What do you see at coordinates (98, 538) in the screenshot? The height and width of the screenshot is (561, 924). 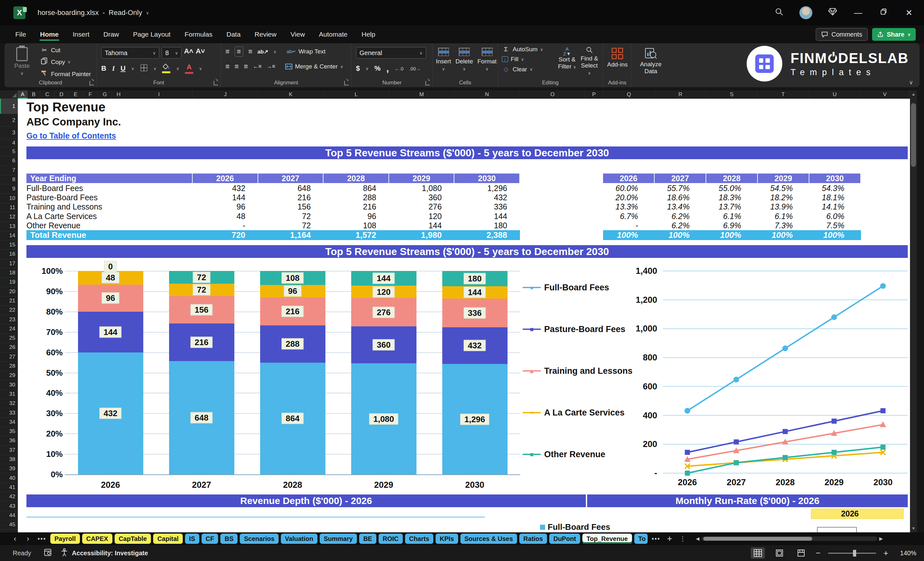 I see `sheet-tab-capex: CAPEX` at bounding box center [98, 538].